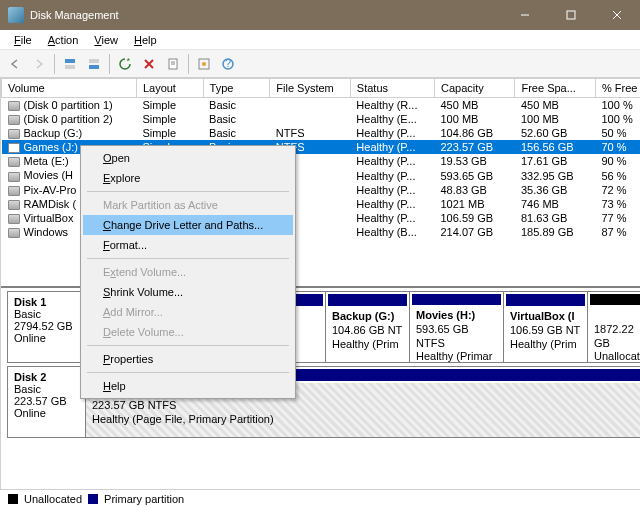  Describe the element at coordinates (146, 40) in the screenshot. I see `menu-help: Help` at that location.